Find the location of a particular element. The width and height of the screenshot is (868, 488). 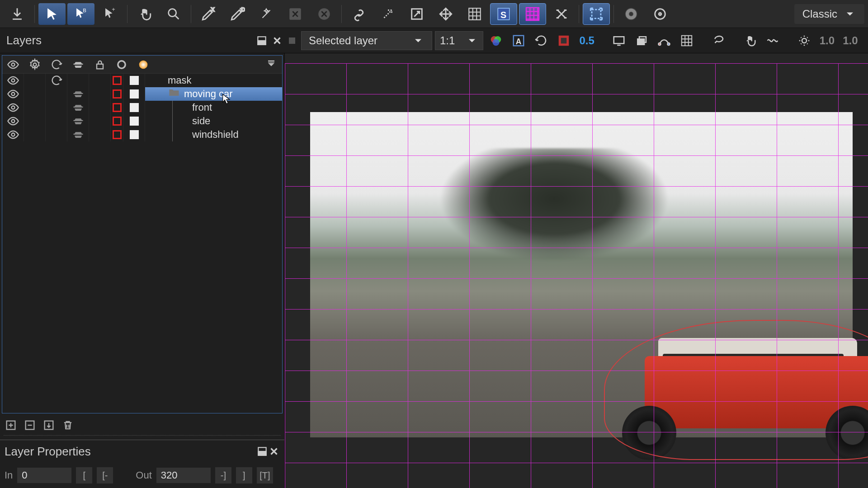

refresh-column-icon is located at coordinates (57, 65).